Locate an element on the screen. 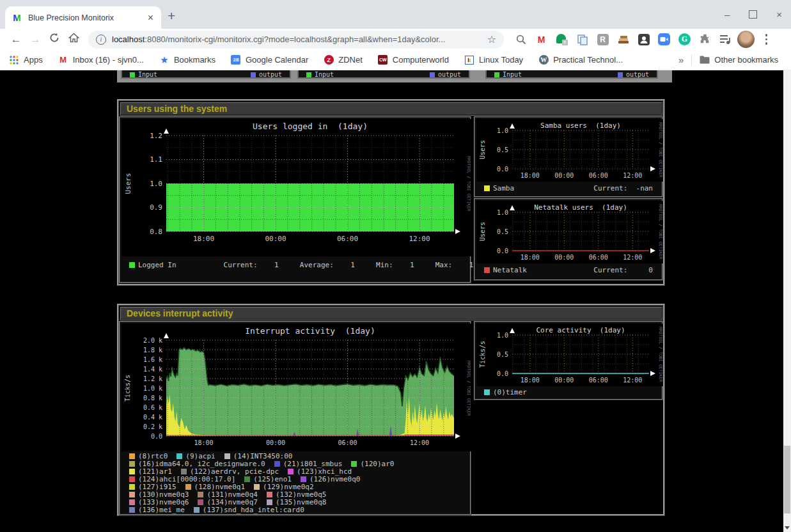 The image size is (791, 532). svg-text: 1.4 k is located at coordinates (153, 370).